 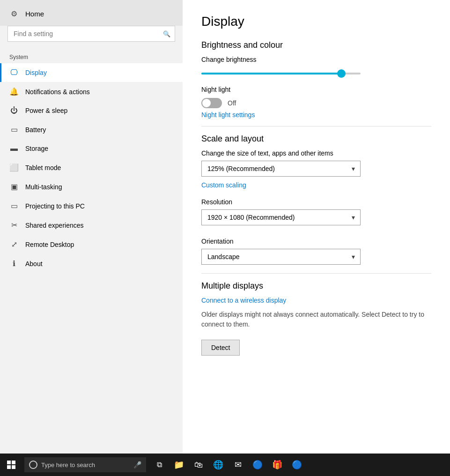 What do you see at coordinates (46, 111) in the screenshot?
I see `sidebar-power-label: Power & sleep` at bounding box center [46, 111].